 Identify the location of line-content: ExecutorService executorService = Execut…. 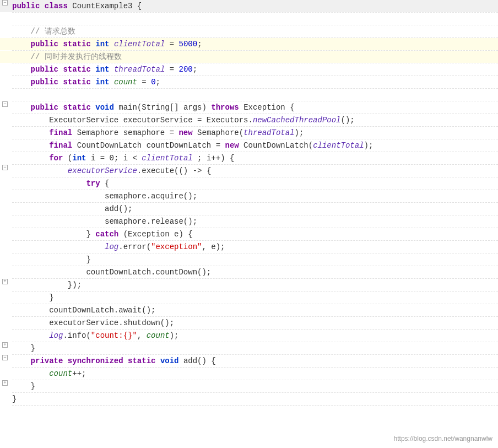
(252, 120).